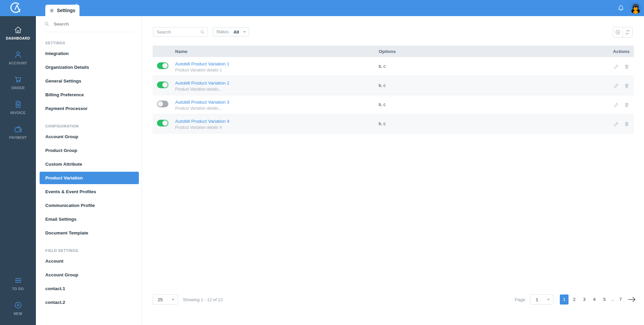 Image resolution: width=644 pixels, height=325 pixels. I want to click on page-size-value: 25, so click(160, 300).